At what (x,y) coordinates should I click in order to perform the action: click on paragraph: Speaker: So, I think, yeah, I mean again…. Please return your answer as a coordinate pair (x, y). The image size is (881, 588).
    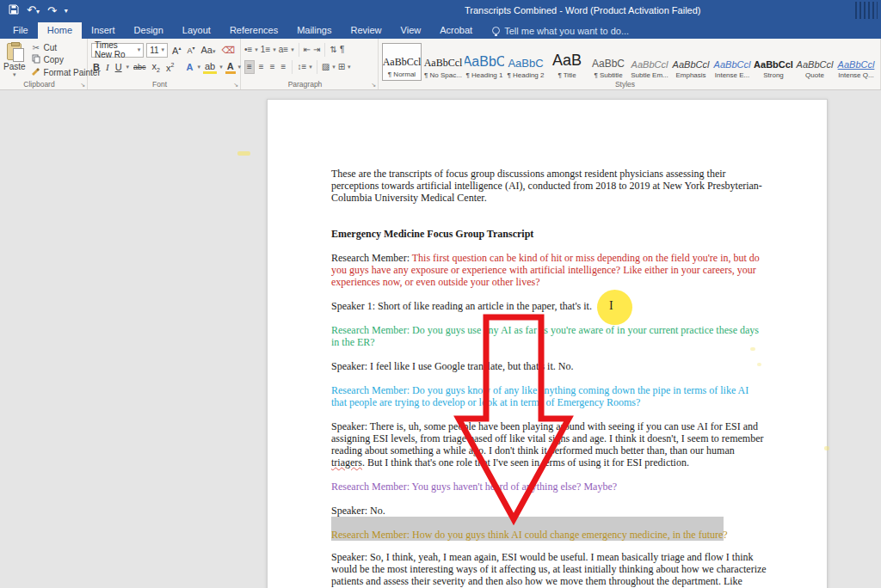
    Looking at the image, I should click on (549, 569).